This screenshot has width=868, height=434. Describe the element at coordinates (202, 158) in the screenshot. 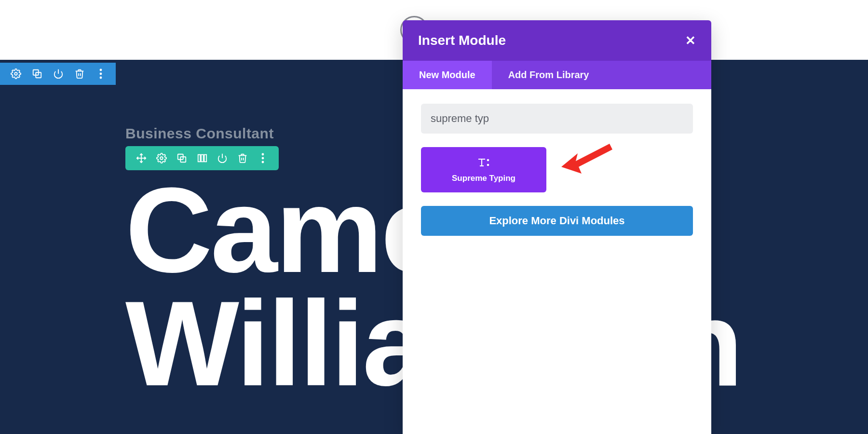

I see `row-toolbar` at that location.